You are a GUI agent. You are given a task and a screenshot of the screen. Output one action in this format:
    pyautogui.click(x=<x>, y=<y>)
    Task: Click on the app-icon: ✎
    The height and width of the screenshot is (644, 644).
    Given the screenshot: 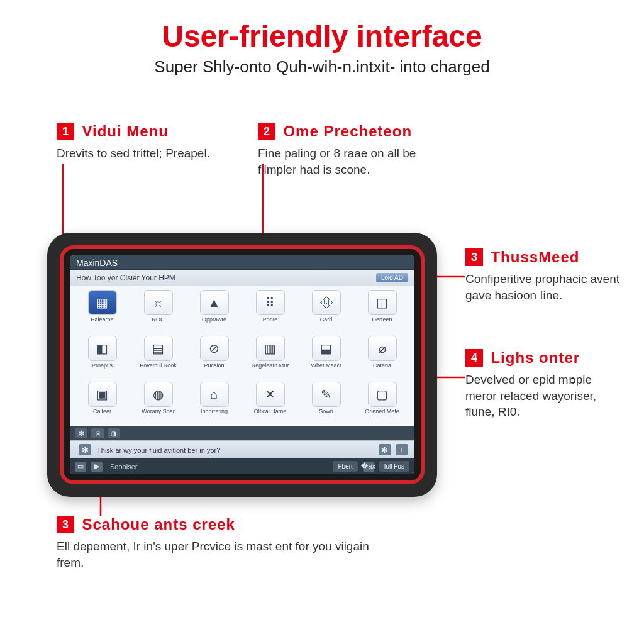 What is the action you would take?
    pyautogui.click(x=326, y=394)
    